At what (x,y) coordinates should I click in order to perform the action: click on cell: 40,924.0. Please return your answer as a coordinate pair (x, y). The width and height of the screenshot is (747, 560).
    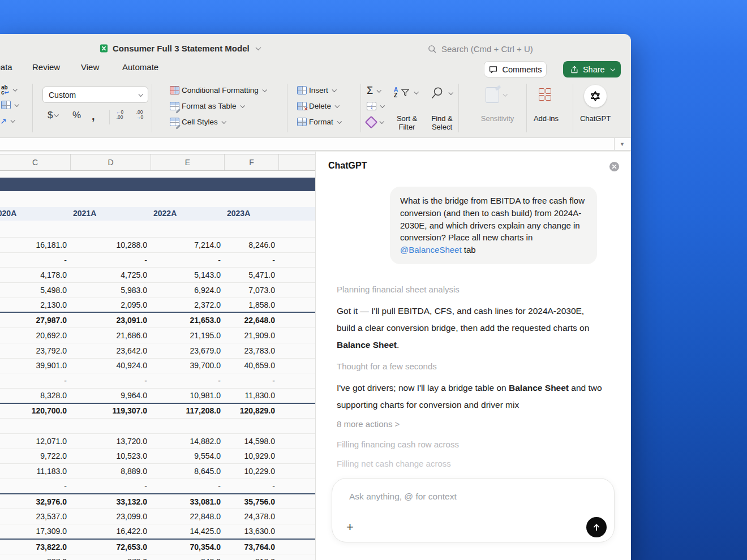
    Looking at the image, I should click on (111, 365).